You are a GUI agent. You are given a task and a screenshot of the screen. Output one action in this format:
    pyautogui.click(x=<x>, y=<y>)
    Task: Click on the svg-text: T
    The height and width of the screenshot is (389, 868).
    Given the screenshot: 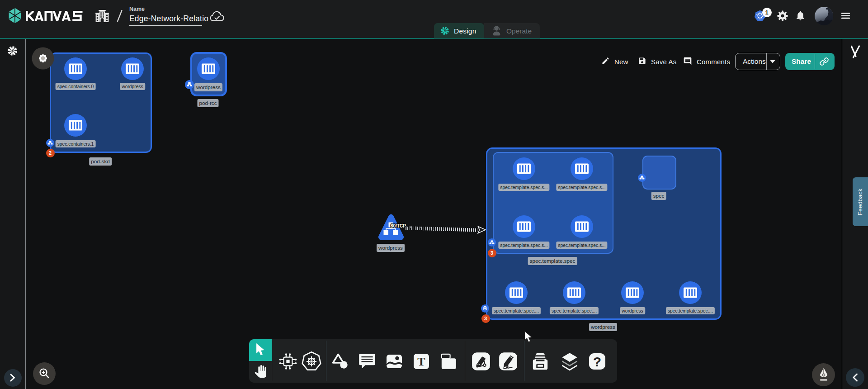 What is the action you would take?
    pyautogui.click(x=421, y=362)
    